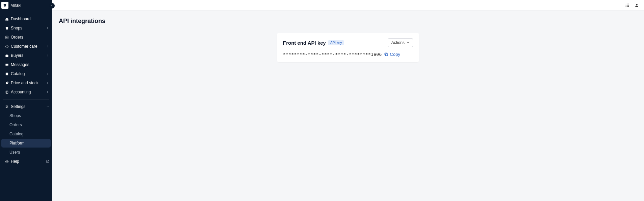  Describe the element at coordinates (7, 74) in the screenshot. I see `catalog-icon` at that location.